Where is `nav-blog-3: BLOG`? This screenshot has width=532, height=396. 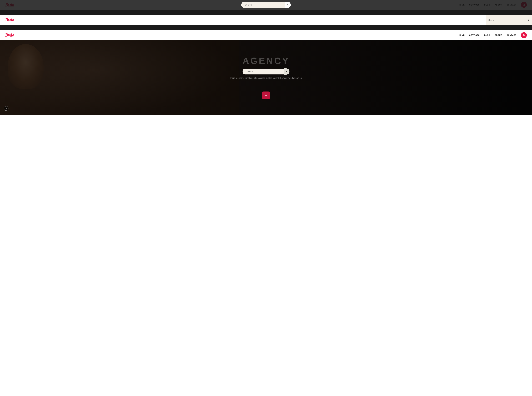 nav-blog-3: BLOG is located at coordinates (487, 35).